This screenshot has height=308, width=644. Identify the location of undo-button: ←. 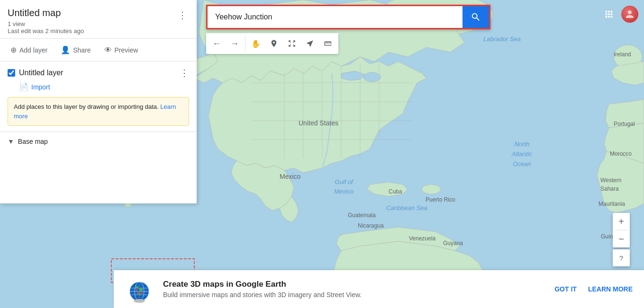
(217, 44).